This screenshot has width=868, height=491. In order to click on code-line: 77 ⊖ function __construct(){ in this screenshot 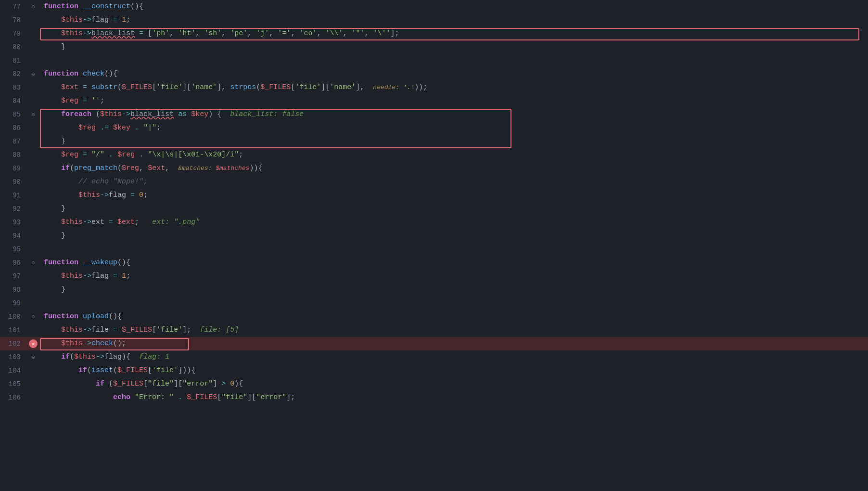, I will do `click(434, 7)`.